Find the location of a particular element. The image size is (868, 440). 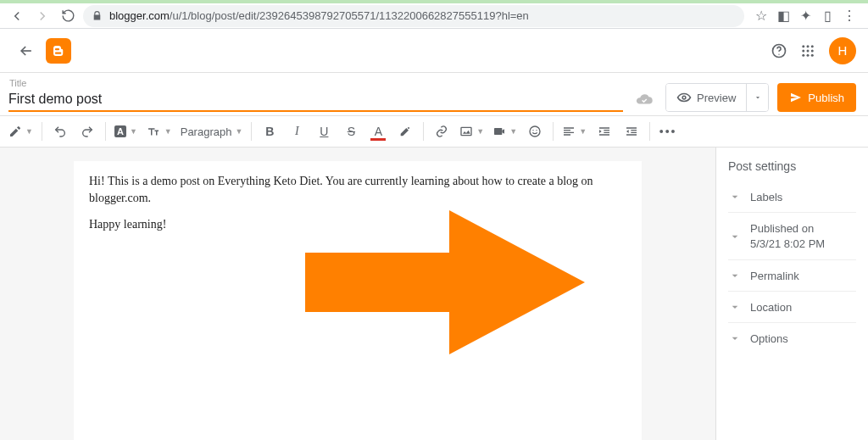

align-button: ▼ is located at coordinates (575, 131).